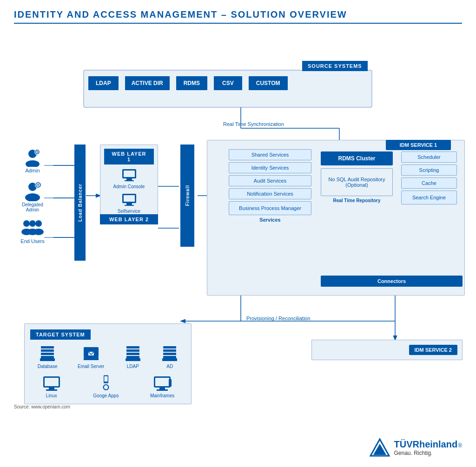 This screenshot has height=467, width=476. What do you see at coordinates (335, 66) in the screenshot?
I see `source-systems-label: SOURCE SYSTEMS` at bounding box center [335, 66].